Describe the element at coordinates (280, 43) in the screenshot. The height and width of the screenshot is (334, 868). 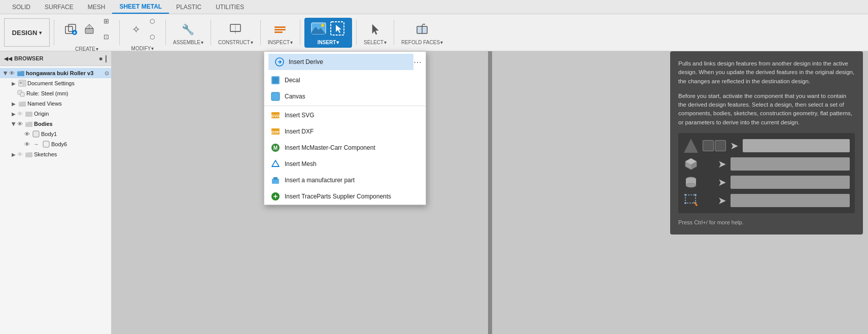
I see `inspect-label: INSPECT ▾` at that location.